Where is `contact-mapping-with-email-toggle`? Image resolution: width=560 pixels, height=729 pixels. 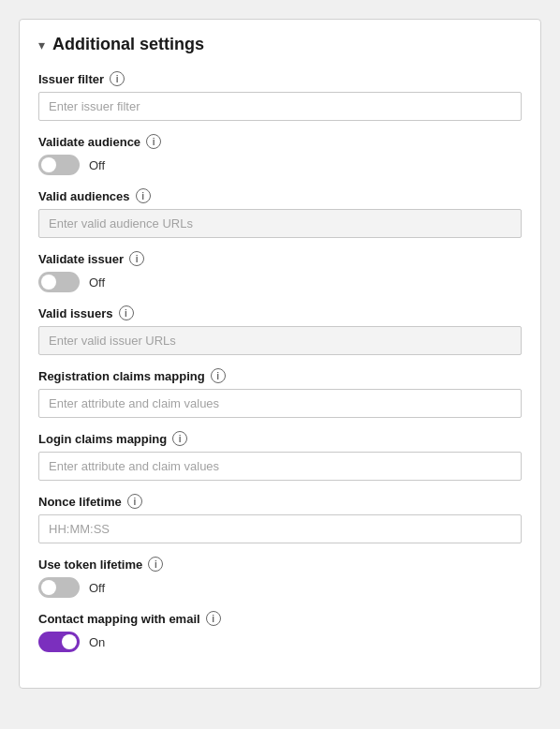 contact-mapping-with-email-toggle is located at coordinates (59, 642).